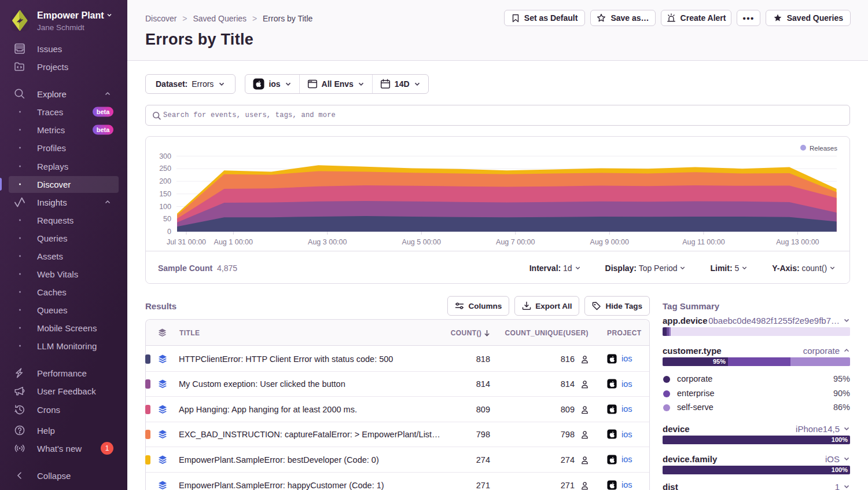 This screenshot has width=868, height=490. Describe the element at coordinates (169, 232) in the screenshot. I see `svg-text: 0` at that location.